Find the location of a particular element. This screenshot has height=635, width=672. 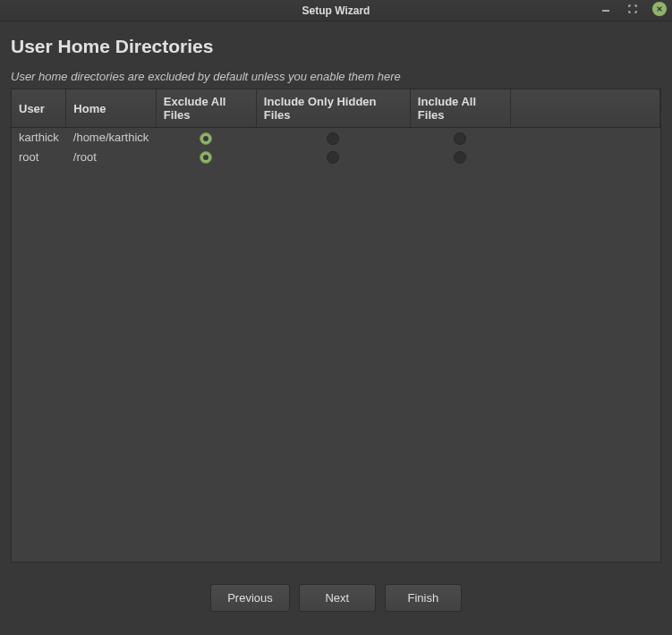

cell-user: karthick is located at coordinates (39, 138).